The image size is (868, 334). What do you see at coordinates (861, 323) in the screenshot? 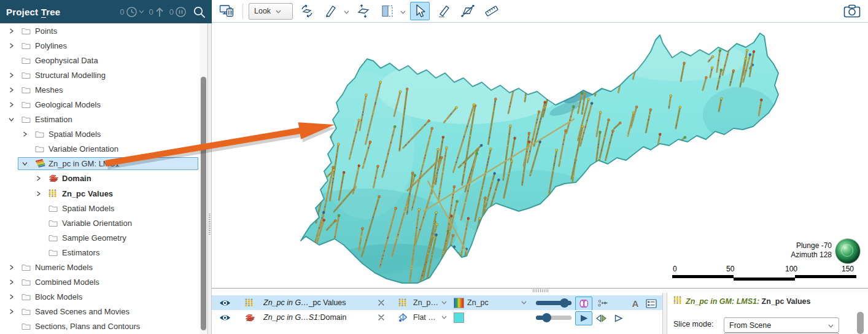
I see `properties-scrollbar-thumb` at bounding box center [861, 323].